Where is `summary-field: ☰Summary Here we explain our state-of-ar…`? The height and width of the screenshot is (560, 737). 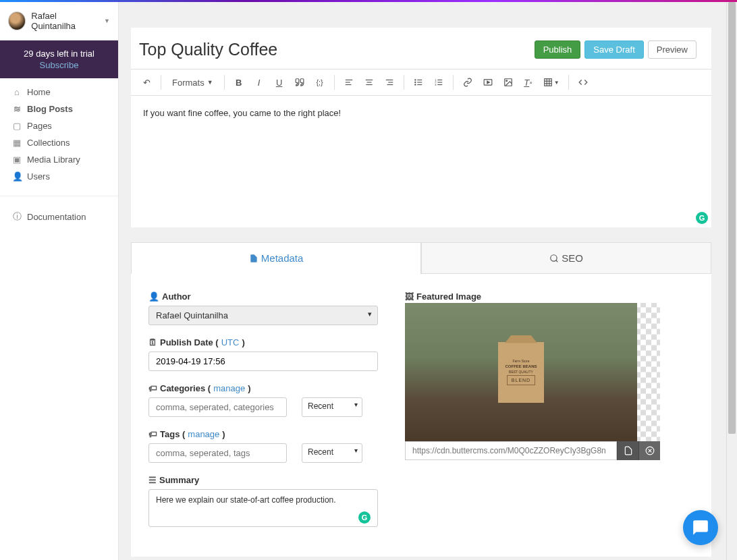
summary-field: ☰Summary Here we explain our state-of-ar… is located at coordinates (263, 501).